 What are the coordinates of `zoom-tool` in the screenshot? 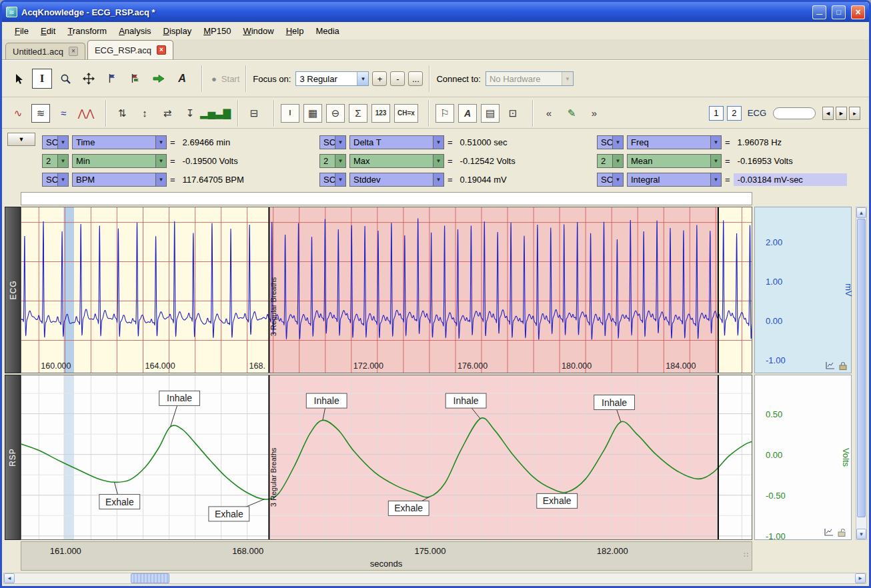 It's located at (65, 79).